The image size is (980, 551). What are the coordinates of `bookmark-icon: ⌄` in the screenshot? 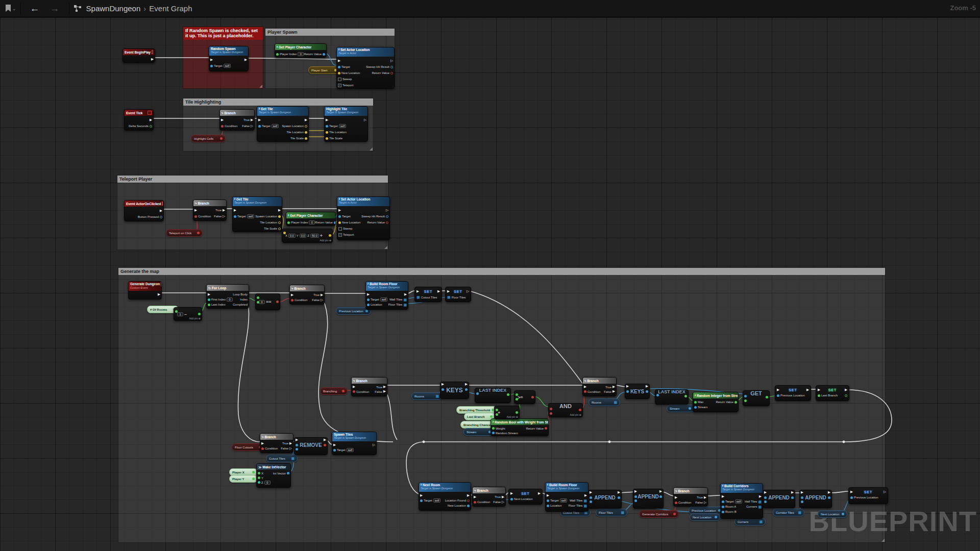 It's located at (11, 8).